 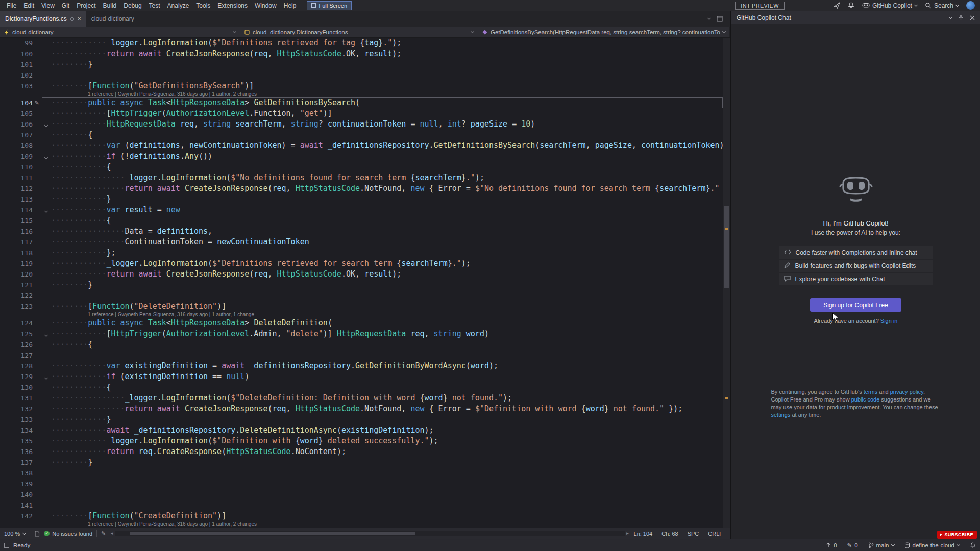 What do you see at coordinates (86, 6) in the screenshot?
I see `menu-project: Project` at bounding box center [86, 6].